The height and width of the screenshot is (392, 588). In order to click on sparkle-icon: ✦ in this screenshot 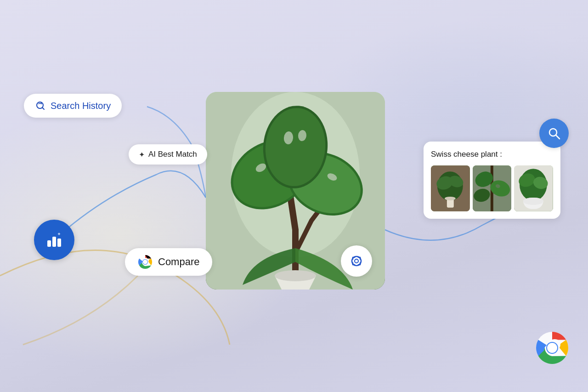, I will do `click(141, 154)`.